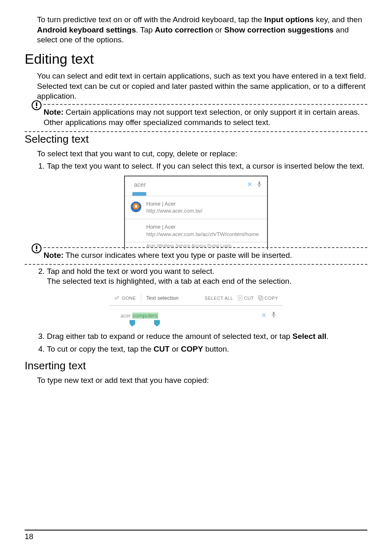 The image size is (392, 556). I want to click on t: Auto correction, so click(184, 30).